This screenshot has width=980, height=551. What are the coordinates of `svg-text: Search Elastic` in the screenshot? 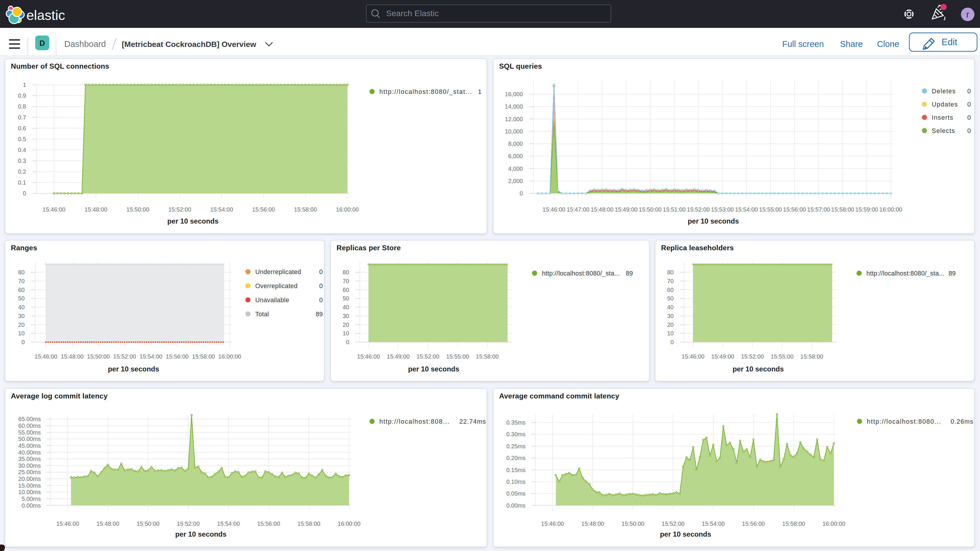 It's located at (412, 13).